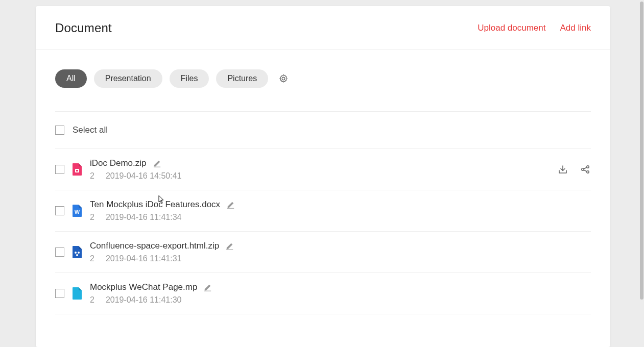 The image size is (644, 347). What do you see at coordinates (128, 79) in the screenshot?
I see `tab-presentation: Presentation` at bounding box center [128, 79].